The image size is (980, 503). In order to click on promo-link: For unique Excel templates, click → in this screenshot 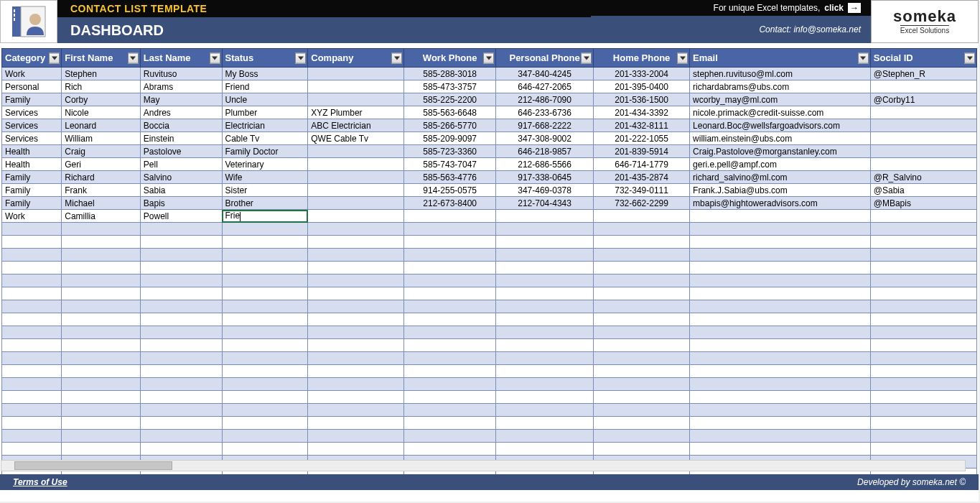, I will do `click(731, 8)`.